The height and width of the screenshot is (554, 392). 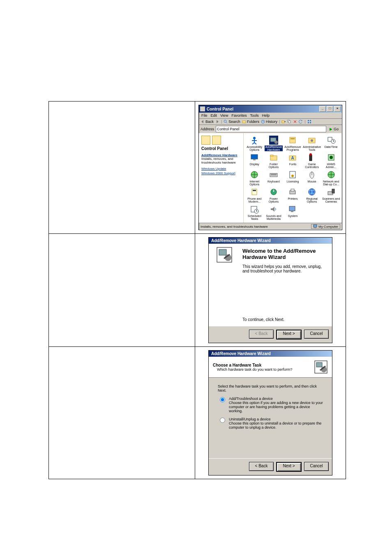 I want to click on control-panel-item-label: Internet Options, so click(x=255, y=183).